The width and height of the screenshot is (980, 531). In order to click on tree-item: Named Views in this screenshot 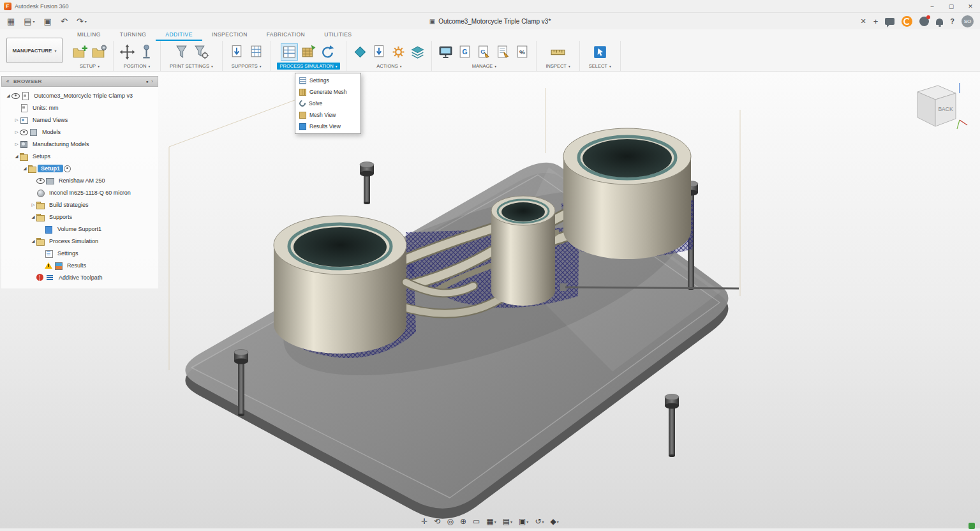, I will do `click(80, 120)`.